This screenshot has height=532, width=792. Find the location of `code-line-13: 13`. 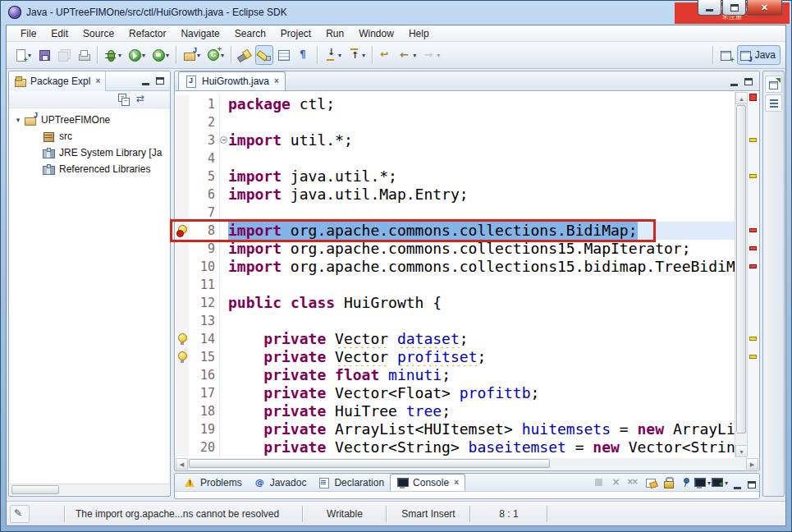

code-line-13: 13 is located at coordinates (455, 321).